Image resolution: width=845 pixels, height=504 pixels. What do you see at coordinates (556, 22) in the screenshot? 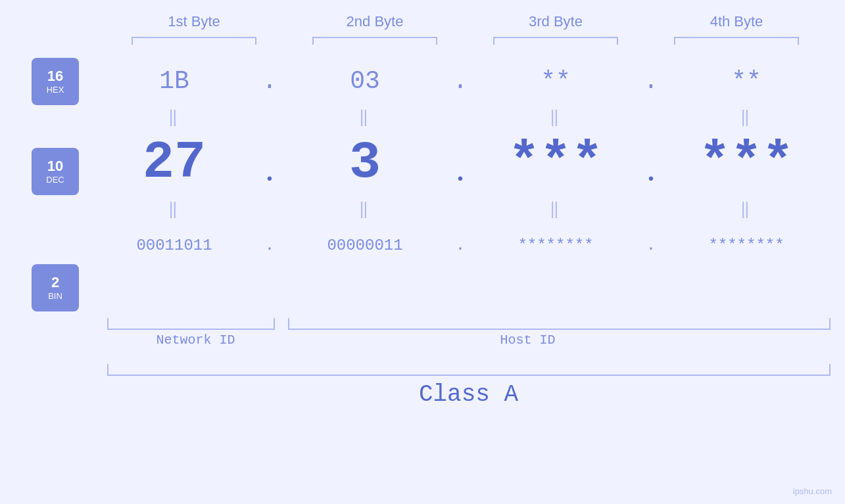
I see `header-byte3: 3rd Byte` at bounding box center [556, 22].